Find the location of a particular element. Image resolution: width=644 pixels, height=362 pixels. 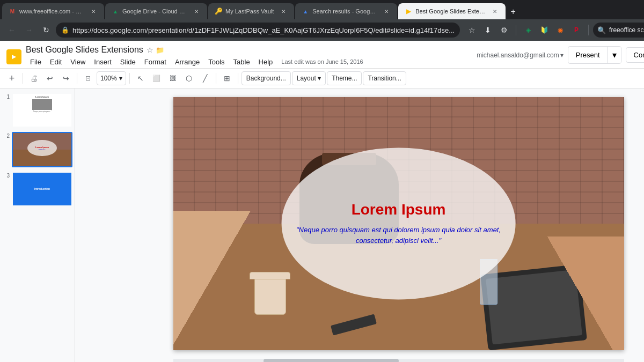

slides-title-area: Best Google Slides Extensions ☆ 📁 File E… is located at coordinates (151, 57).